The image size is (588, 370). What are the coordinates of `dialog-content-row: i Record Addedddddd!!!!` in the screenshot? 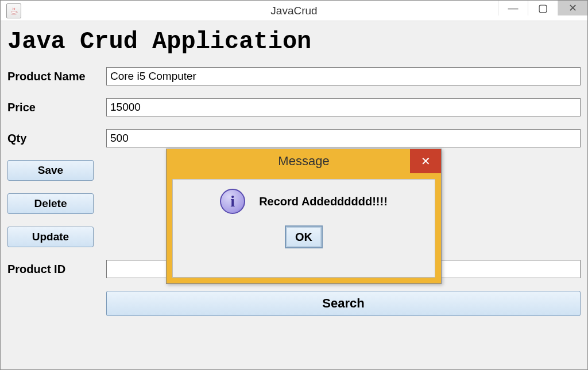 It's located at (304, 201).